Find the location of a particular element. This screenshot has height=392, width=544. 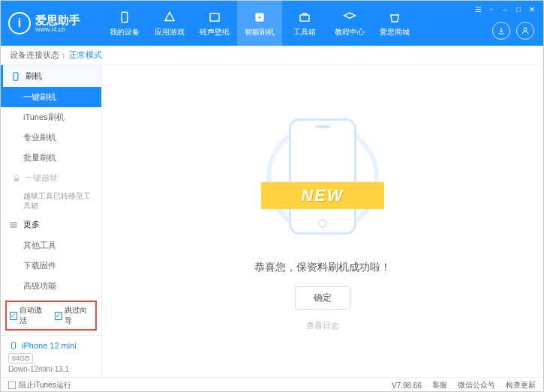

footer-wechat-link: 微信公众号 is located at coordinates (476, 385).